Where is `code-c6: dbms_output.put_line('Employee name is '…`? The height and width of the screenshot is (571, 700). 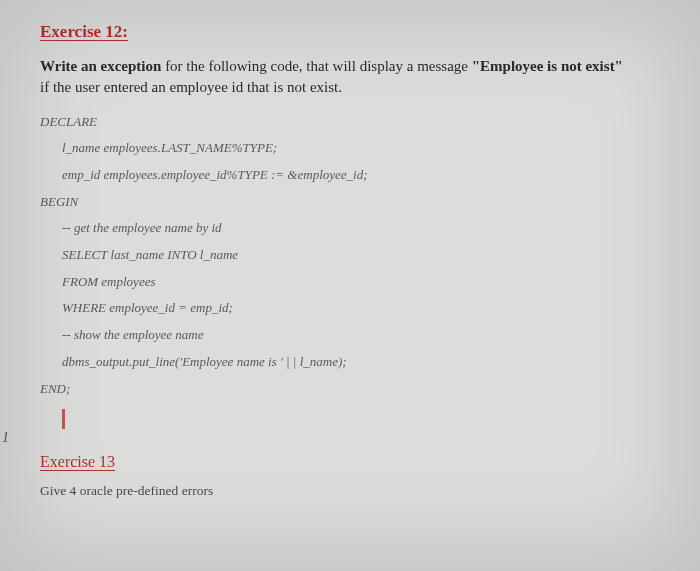 code-c6: dbms_output.put_line('Employee name is '… is located at coordinates (366, 362).